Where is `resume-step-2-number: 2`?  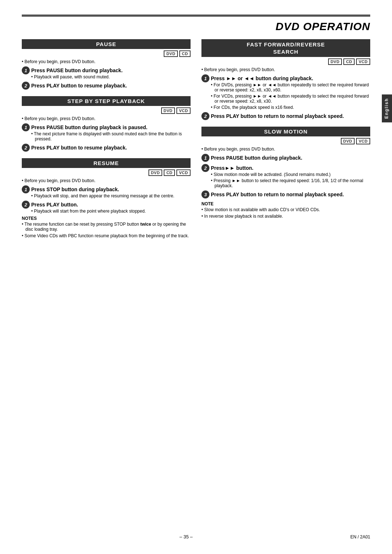
resume-step-2-number: 2 is located at coordinates (26, 205).